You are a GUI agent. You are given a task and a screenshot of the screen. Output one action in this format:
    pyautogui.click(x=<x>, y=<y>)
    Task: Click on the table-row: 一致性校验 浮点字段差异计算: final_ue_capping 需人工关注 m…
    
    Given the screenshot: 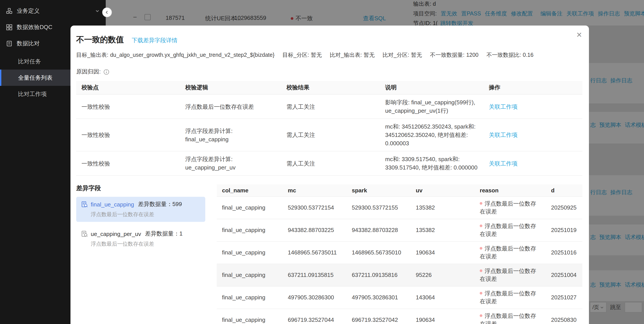 What is the action you would take?
    pyautogui.click(x=329, y=135)
    